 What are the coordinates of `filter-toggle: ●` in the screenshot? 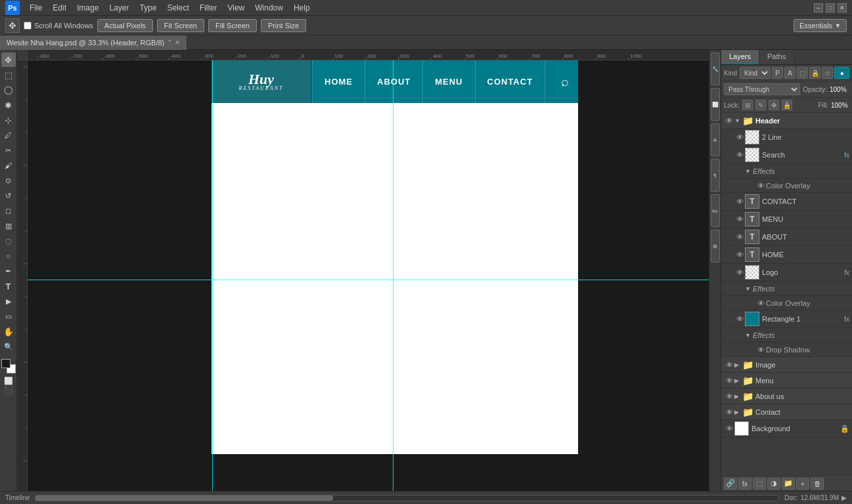 It's located at (842, 73).